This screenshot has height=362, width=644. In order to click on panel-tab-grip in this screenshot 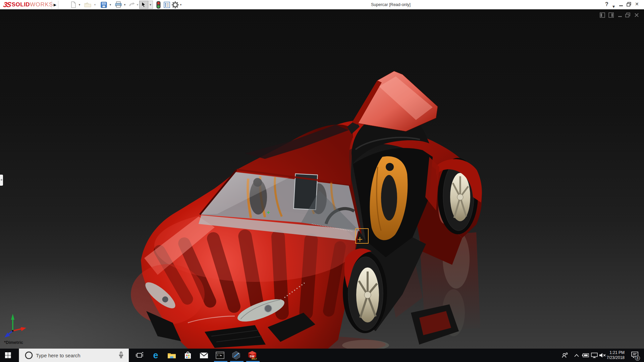, I will do `click(1, 180)`.